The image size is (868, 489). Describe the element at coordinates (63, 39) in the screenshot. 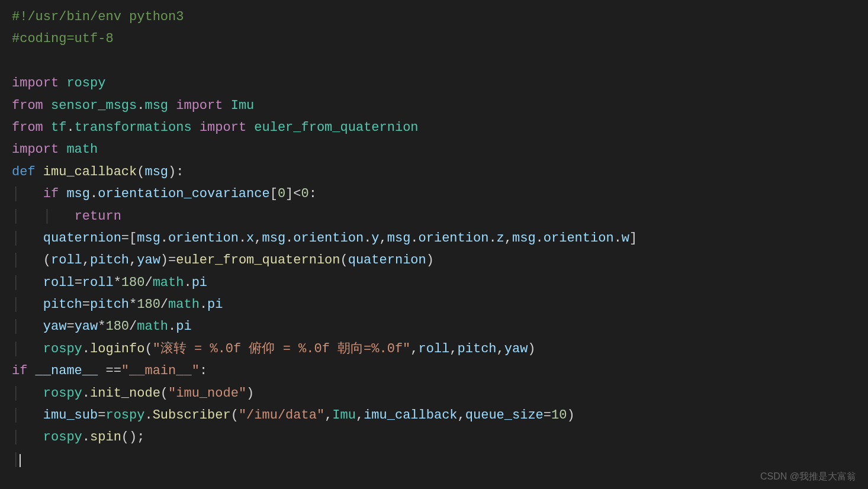

I see `coding-line: #coding=utf-8` at that location.